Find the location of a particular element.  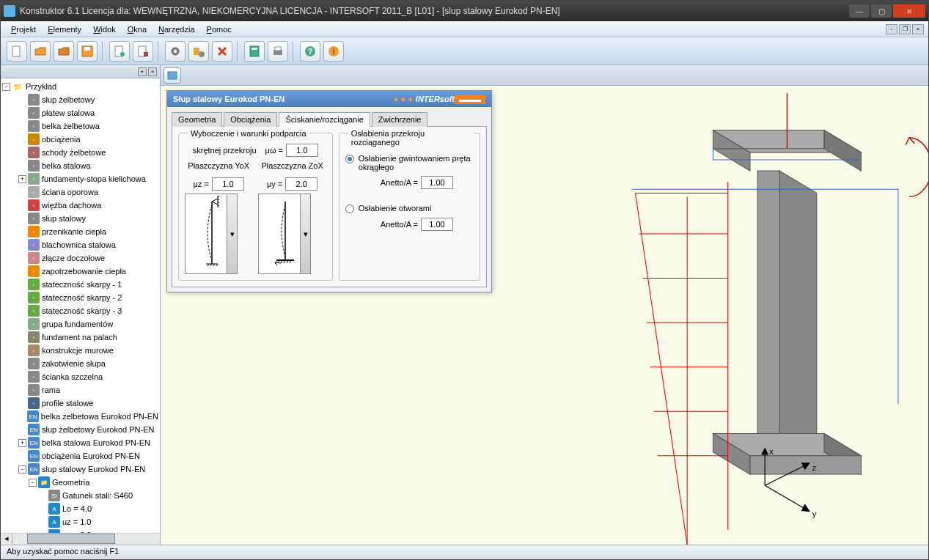

mu-z-input is located at coordinates (228, 184).